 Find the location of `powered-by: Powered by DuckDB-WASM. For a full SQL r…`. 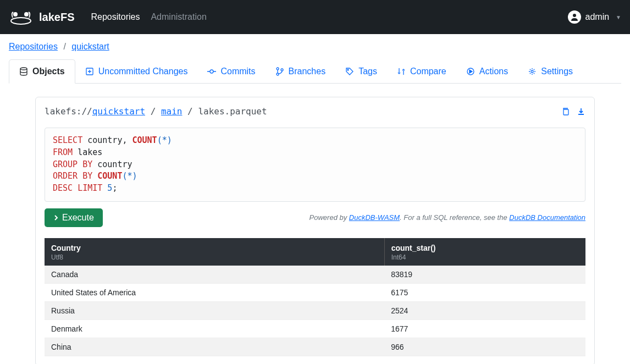

powered-by: Powered by DuckDB-WASM. For a full SQL r… is located at coordinates (447, 218).